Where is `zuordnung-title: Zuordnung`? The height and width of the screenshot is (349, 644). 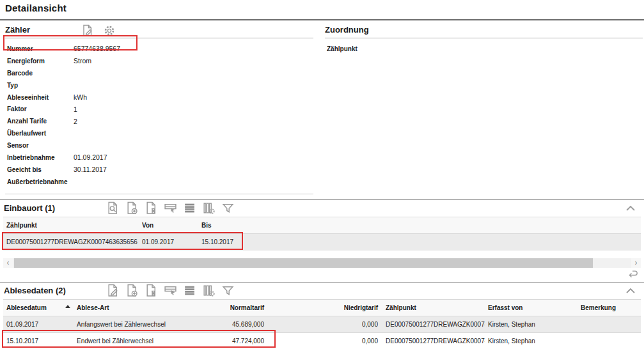
zuordnung-title: Zuordnung is located at coordinates (347, 29).